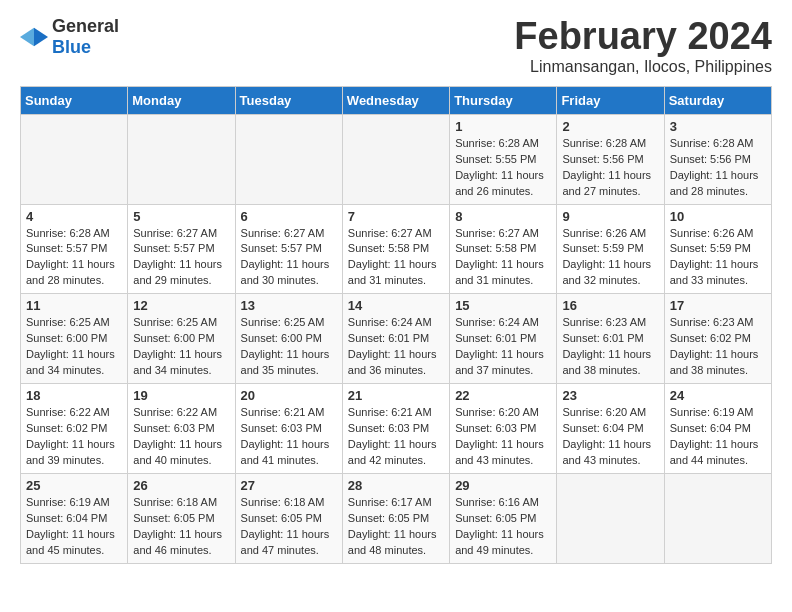  Describe the element at coordinates (718, 306) in the screenshot. I see `day-number: 17` at that location.